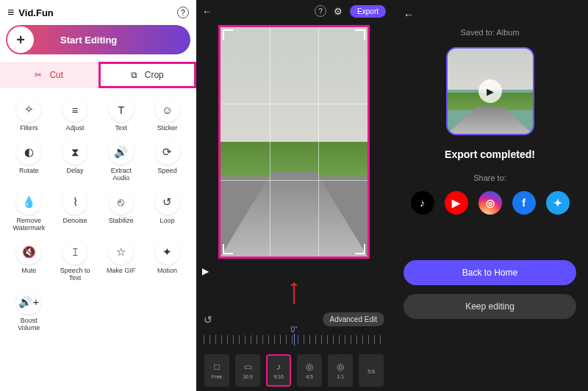 The image size is (588, 391). I want to click on tool-speech-to-text: 𝙸Speech to Text, so click(75, 261).